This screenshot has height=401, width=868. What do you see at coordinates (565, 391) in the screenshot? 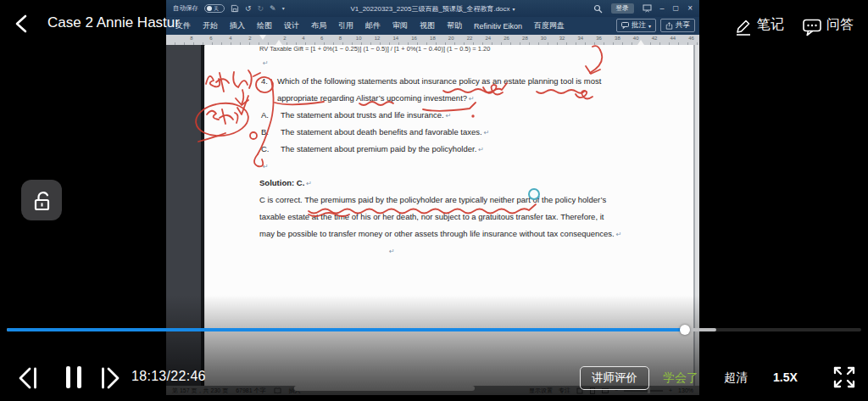
I see `focus-mode: 专注` at bounding box center [565, 391].